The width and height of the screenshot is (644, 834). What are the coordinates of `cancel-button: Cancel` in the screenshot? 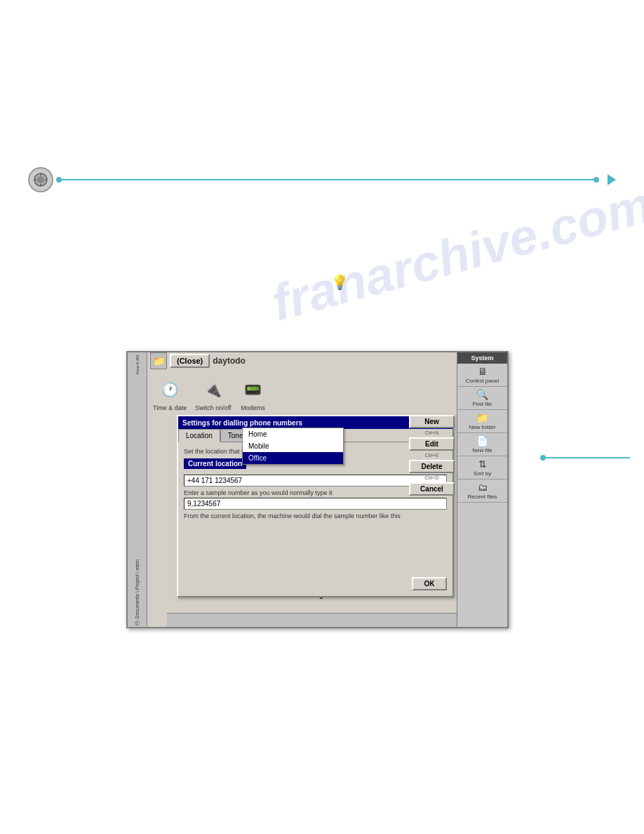 It's located at (432, 489).